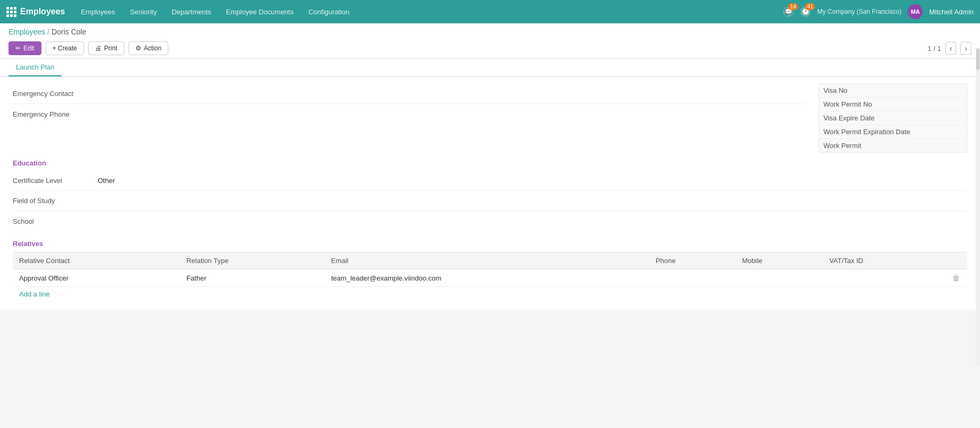  Describe the element at coordinates (849, 118) in the screenshot. I see `visa-expire-label: Visa Expire Date` at that location.